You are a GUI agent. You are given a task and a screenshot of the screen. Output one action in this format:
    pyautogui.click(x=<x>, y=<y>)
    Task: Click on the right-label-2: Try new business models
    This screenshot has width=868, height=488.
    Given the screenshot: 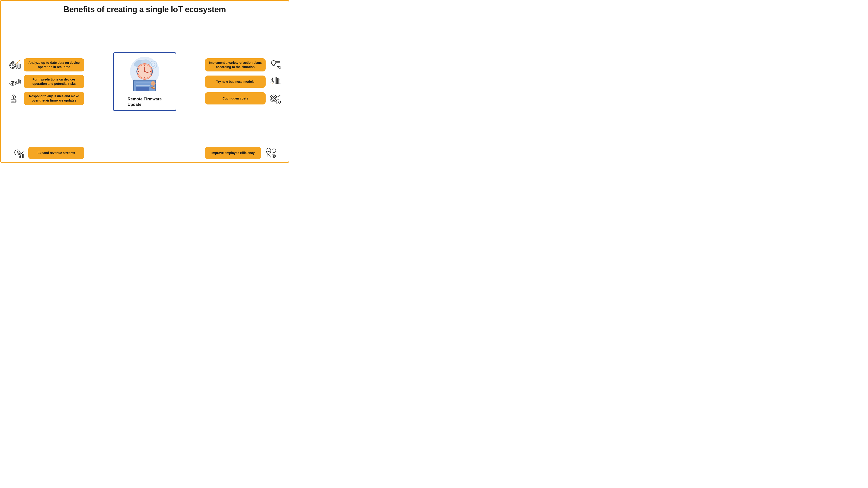 What is the action you would take?
    pyautogui.click(x=235, y=82)
    